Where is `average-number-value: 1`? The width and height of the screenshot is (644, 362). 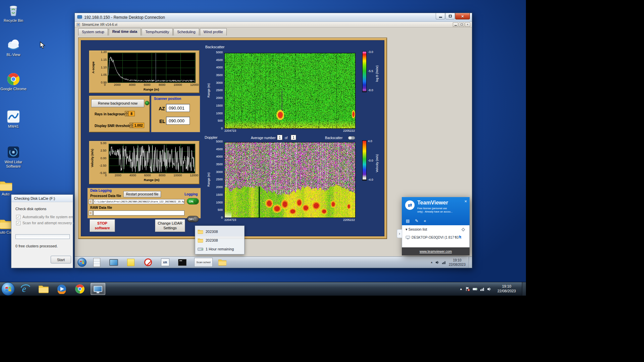
average-number-value: 1 is located at coordinates (280, 137).